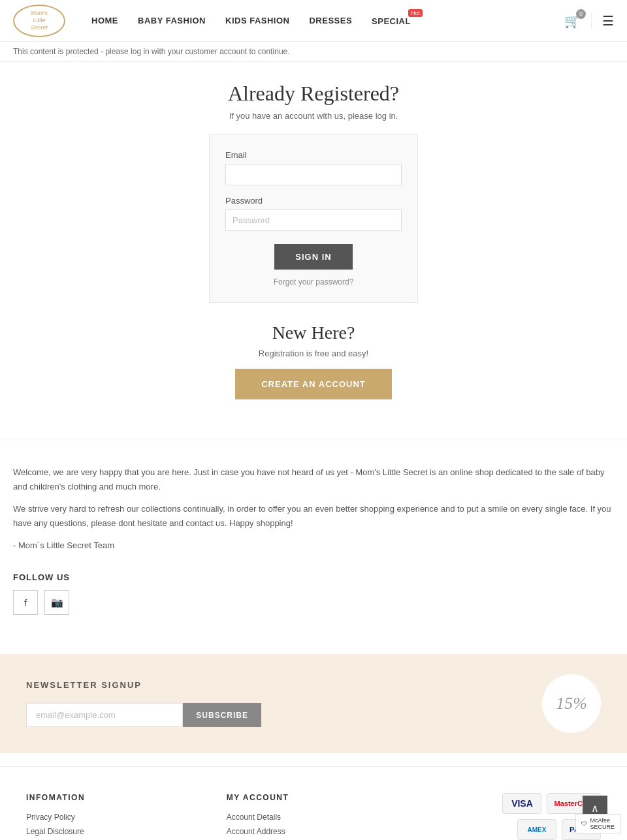 This screenshot has height=840, width=627. What do you see at coordinates (314, 798) in the screenshot?
I see `footer-account-title: MY ACCOUNT` at bounding box center [314, 798].